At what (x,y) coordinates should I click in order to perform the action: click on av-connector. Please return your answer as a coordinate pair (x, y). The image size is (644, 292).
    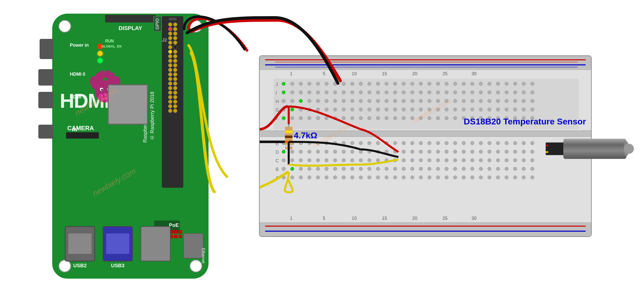
    Looking at the image, I should click on (46, 132).